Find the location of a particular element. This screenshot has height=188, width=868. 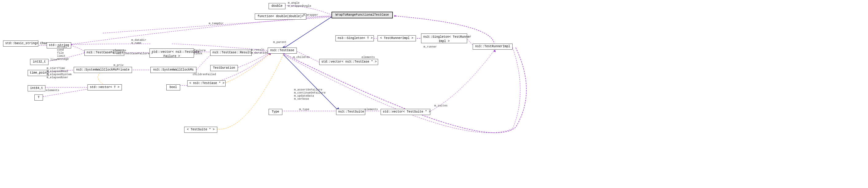

edge-label-elements-T: elements is located at coordinates (53, 90).